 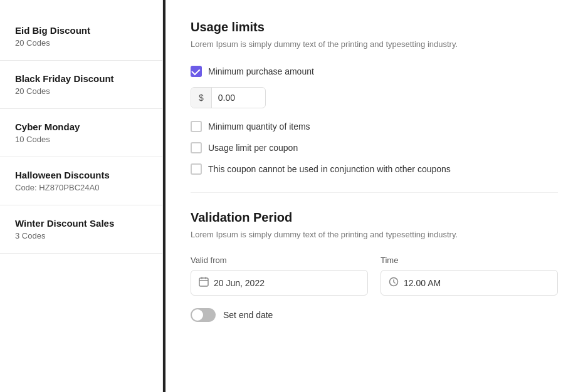 I want to click on sidebar-item-halloween-title: Halloween Discounts, so click(x=81, y=175).